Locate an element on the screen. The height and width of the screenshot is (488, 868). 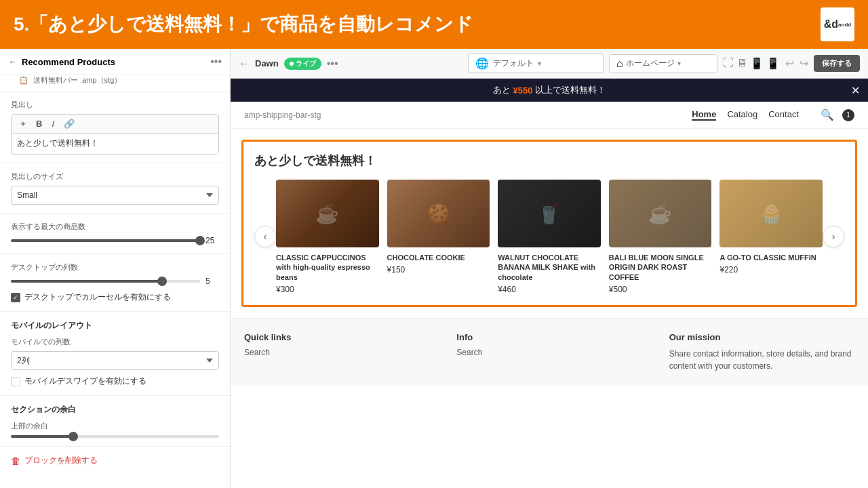
product-card: 🍪 CHOCOLATE COOKIE ¥150 is located at coordinates (439, 237).